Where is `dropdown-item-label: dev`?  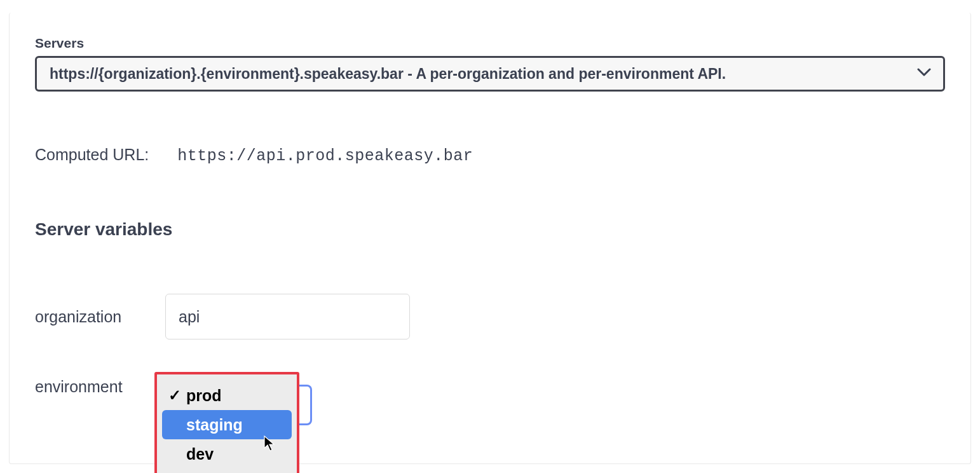
dropdown-item-label: dev is located at coordinates (200, 454).